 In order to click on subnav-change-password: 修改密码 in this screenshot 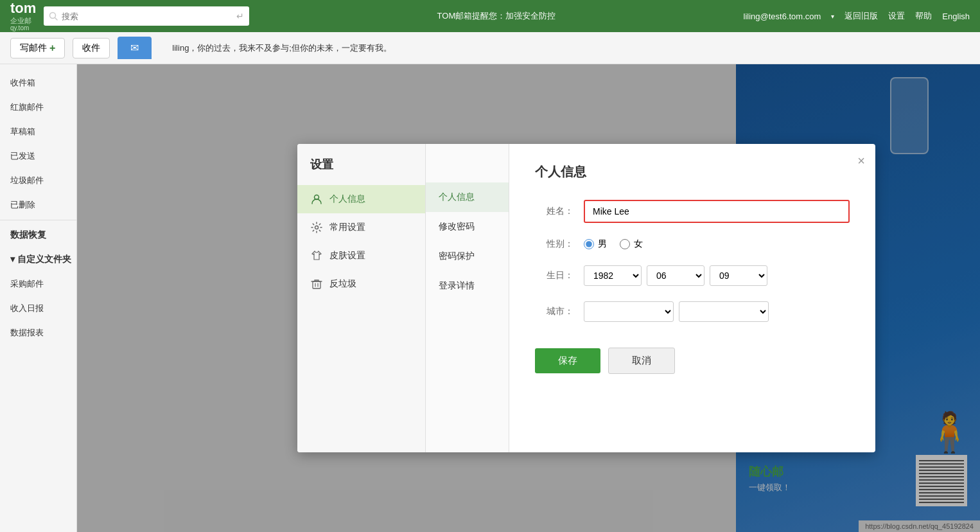, I will do `click(468, 227)`.